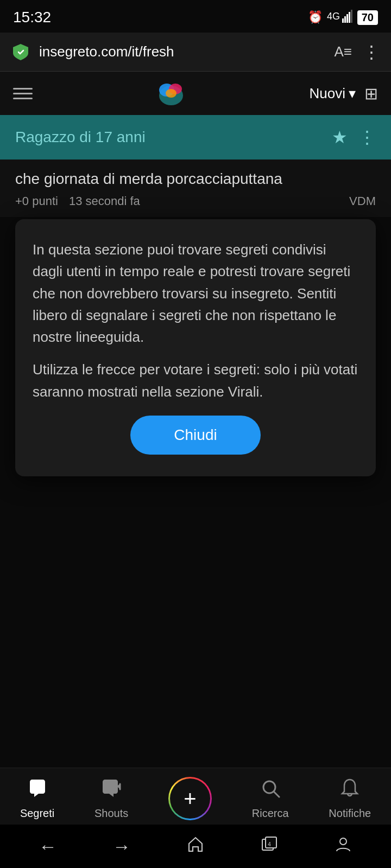 The image size is (391, 868). Describe the element at coordinates (270, 791) in the screenshot. I see `search-icon` at that location.